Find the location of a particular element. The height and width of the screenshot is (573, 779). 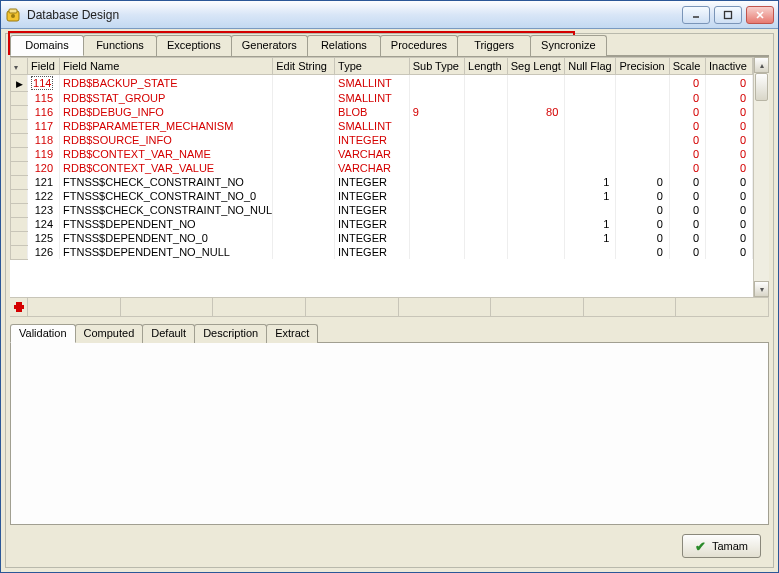

col-indicator: ▾ is located at coordinates (20, 66).